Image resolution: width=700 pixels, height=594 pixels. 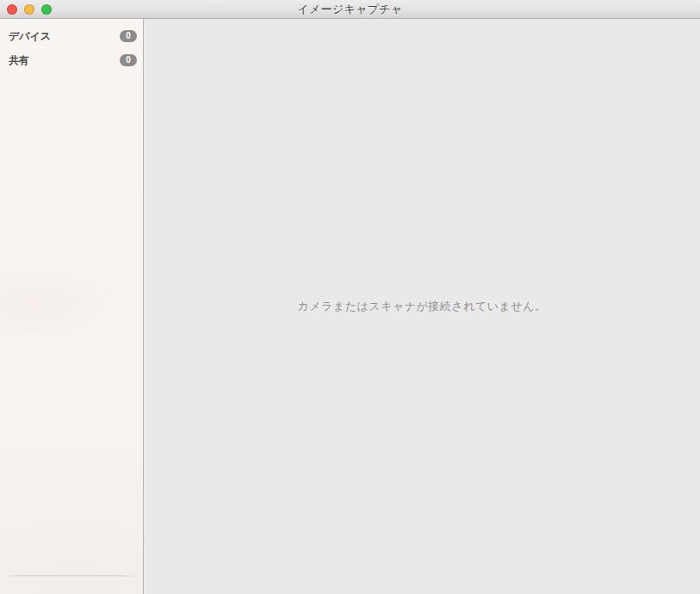 I want to click on titlebar: イメージキャプチャ, so click(x=350, y=9).